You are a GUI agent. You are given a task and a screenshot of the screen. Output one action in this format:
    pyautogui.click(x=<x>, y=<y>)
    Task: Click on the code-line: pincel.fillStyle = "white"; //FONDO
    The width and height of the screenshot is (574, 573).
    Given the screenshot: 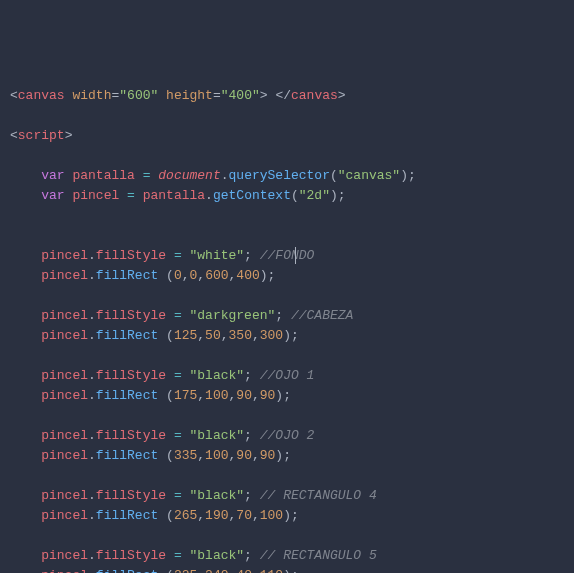 What is the action you would take?
    pyautogui.click(x=162, y=256)
    